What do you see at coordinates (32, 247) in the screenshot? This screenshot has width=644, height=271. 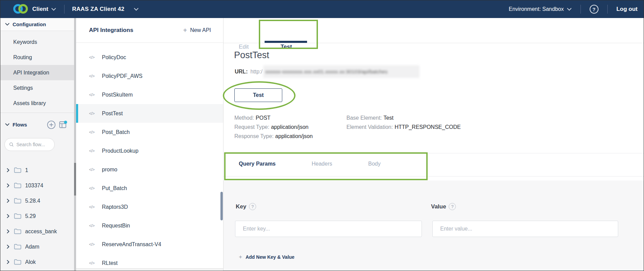 I see `folder-name: Adam` at bounding box center [32, 247].